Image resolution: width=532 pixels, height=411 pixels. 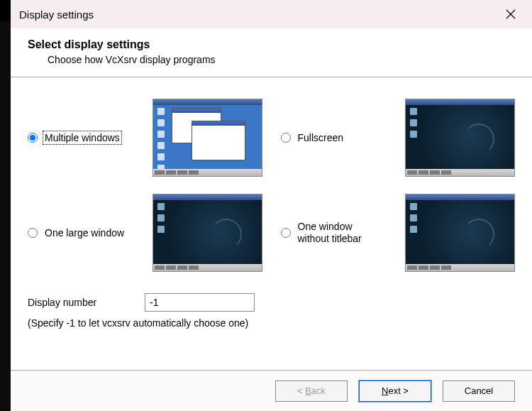 I want to click on option-one-large-window: One large window, so click(x=145, y=233).